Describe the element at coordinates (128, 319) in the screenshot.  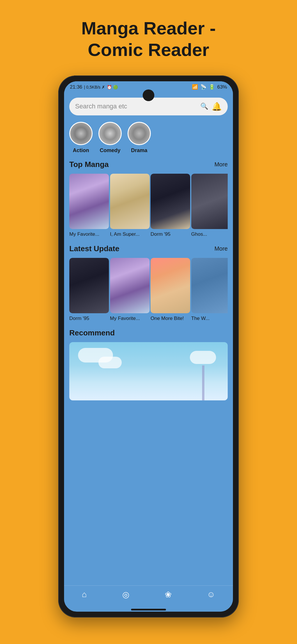
I see `manga-title-latest-2: My Favorite...` at that location.